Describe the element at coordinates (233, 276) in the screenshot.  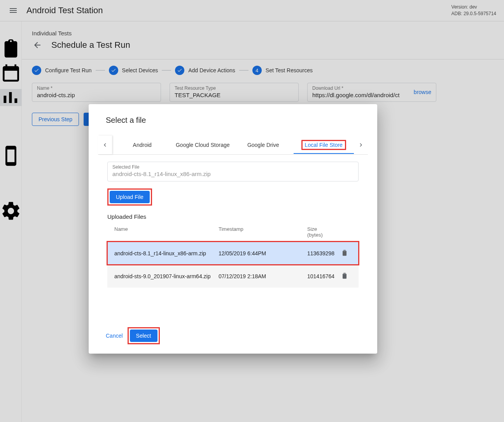
I see `table-row: android-sts-9.0_201907-linux-arm64.zip 0…` at that location.